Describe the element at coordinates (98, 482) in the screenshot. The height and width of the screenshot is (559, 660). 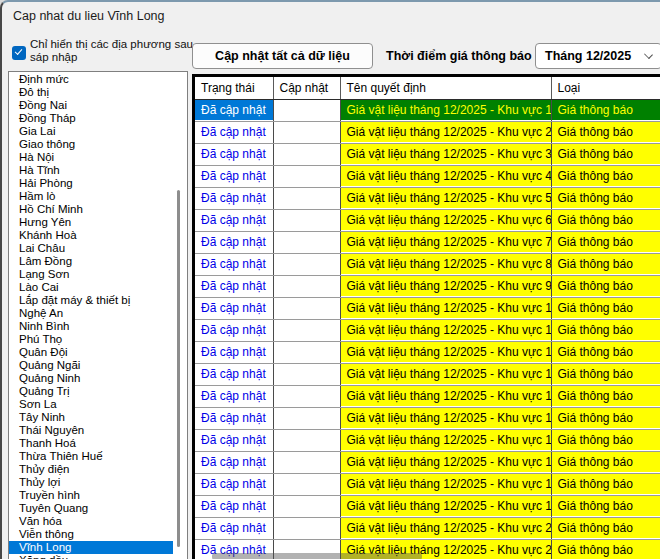
I see `list-item: Thủy lợi` at that location.